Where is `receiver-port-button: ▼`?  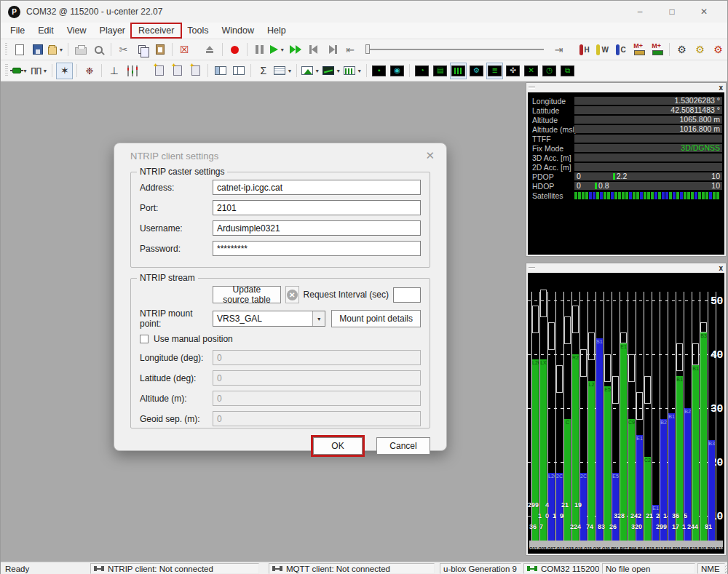 receiver-port-button: ▼ is located at coordinates (20, 71).